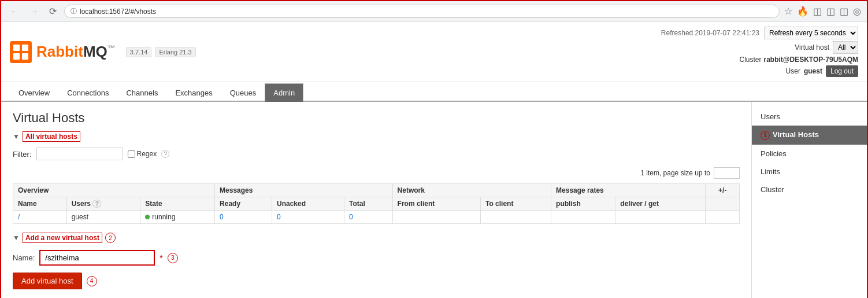 This screenshot has width=868, height=298. I want to click on user-value: guest, so click(813, 71).